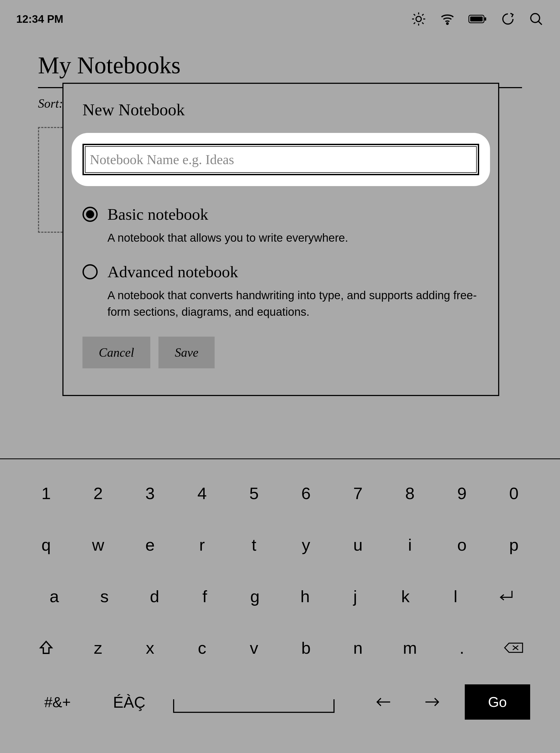  Describe the element at coordinates (46, 545) in the screenshot. I see `key-q: q` at that location.